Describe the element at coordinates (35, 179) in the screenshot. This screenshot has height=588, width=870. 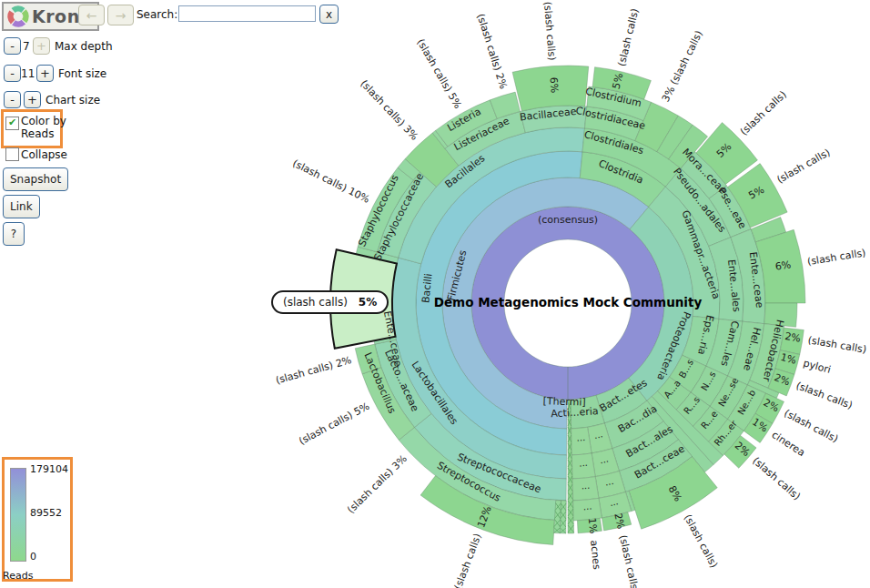
I see `snapshot-button: Snapshot` at that location.